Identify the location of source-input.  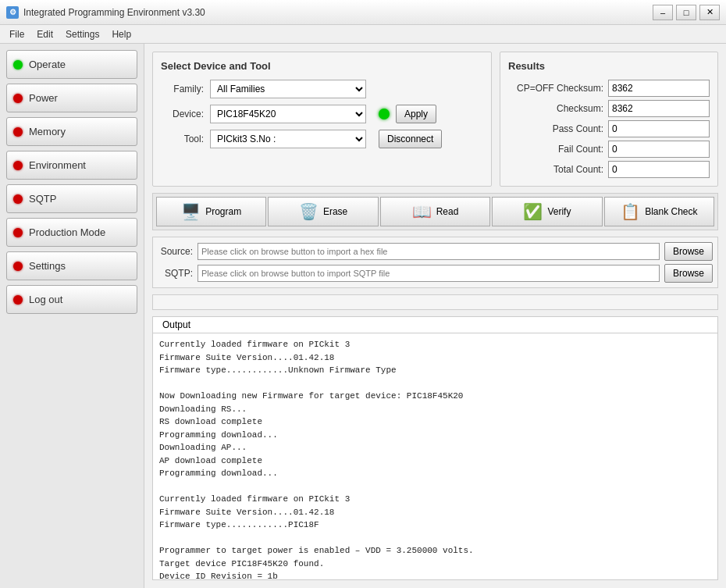
(429, 251).